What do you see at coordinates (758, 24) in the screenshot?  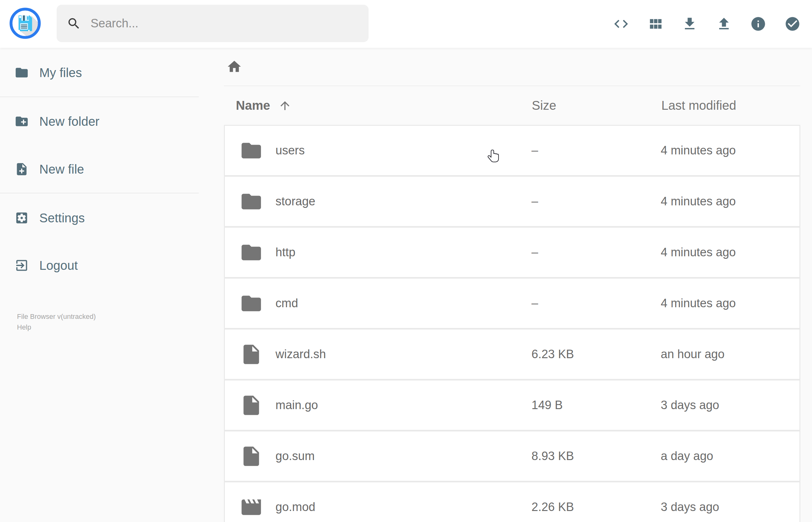 I see `info-icon` at bounding box center [758, 24].